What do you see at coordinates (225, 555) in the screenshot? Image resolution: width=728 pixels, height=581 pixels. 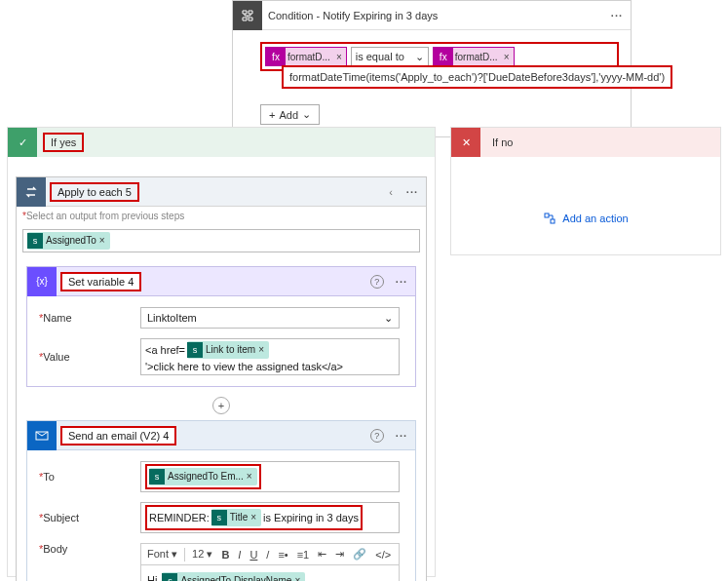 I see `bold-button: B` at bounding box center [225, 555].